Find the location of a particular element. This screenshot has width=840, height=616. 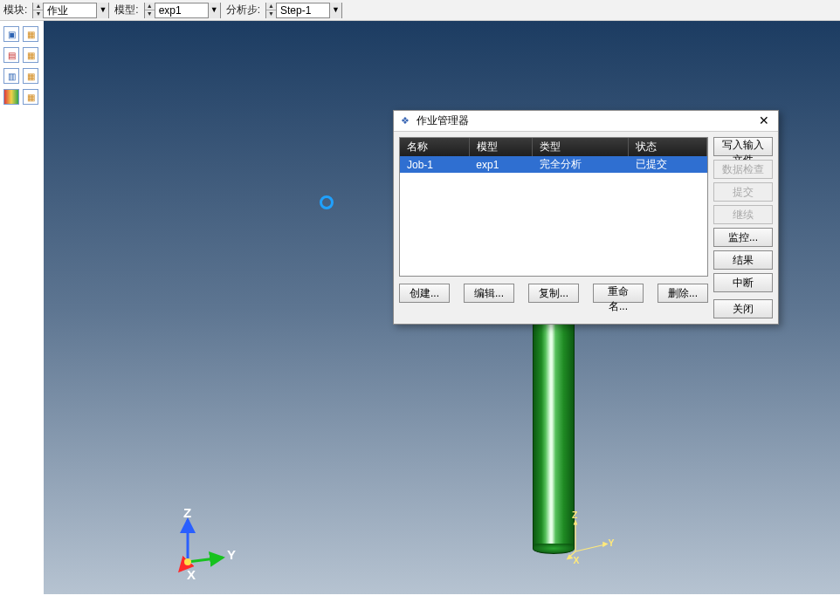

cell-model: exp1 is located at coordinates (500, 164).